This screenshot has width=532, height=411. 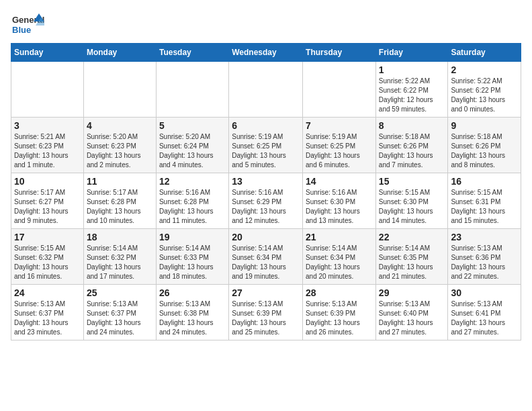 What do you see at coordinates (192, 257) in the screenshot?
I see `calendar-cell: 19Sunrise: 5:14 AM Sunset: 6:33 PM Dayli…` at bounding box center [192, 257].